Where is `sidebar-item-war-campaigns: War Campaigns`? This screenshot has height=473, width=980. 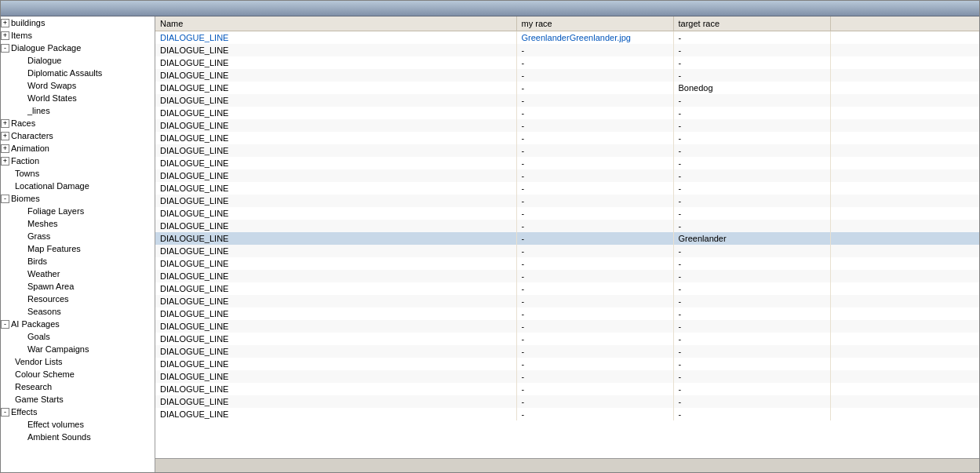
sidebar-item-war-campaigns: War Campaigns is located at coordinates (78, 349).